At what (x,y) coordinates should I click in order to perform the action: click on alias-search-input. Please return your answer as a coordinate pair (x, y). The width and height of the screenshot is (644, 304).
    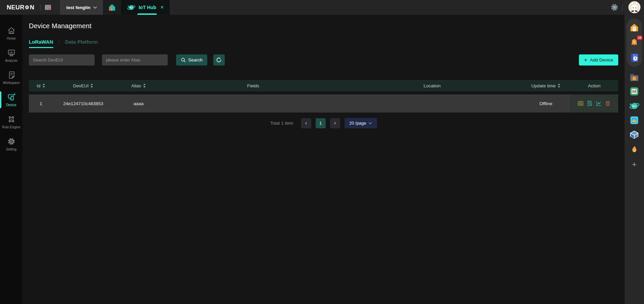
    Looking at the image, I should click on (135, 60).